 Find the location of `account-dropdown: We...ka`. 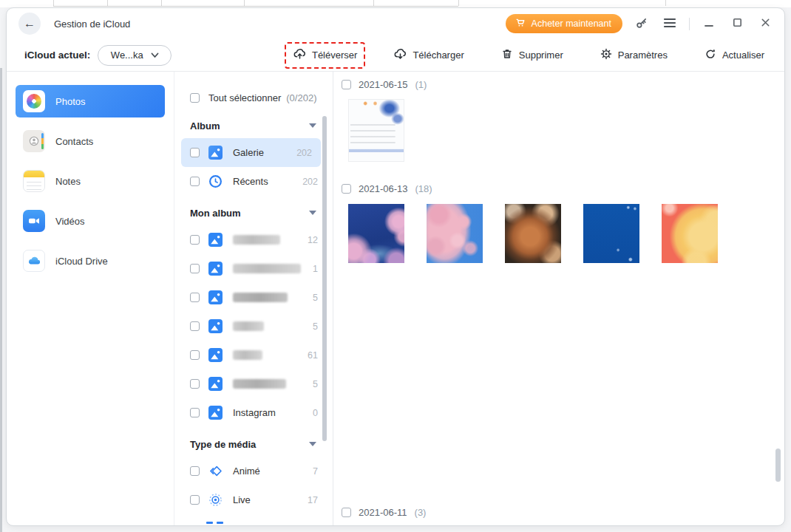

account-dropdown: We...ka is located at coordinates (135, 55).